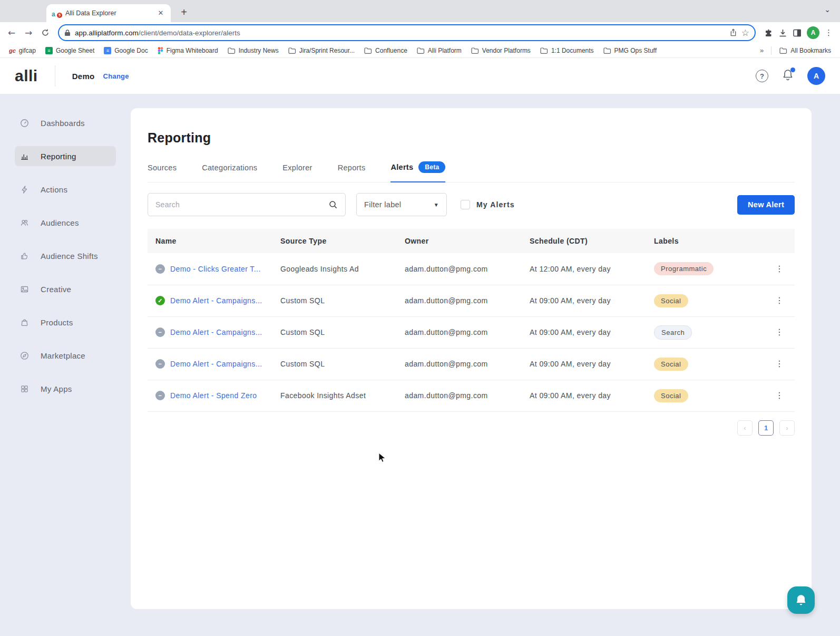  What do you see at coordinates (766, 205) in the screenshot?
I see `new-alert-button: New Alert` at bounding box center [766, 205].